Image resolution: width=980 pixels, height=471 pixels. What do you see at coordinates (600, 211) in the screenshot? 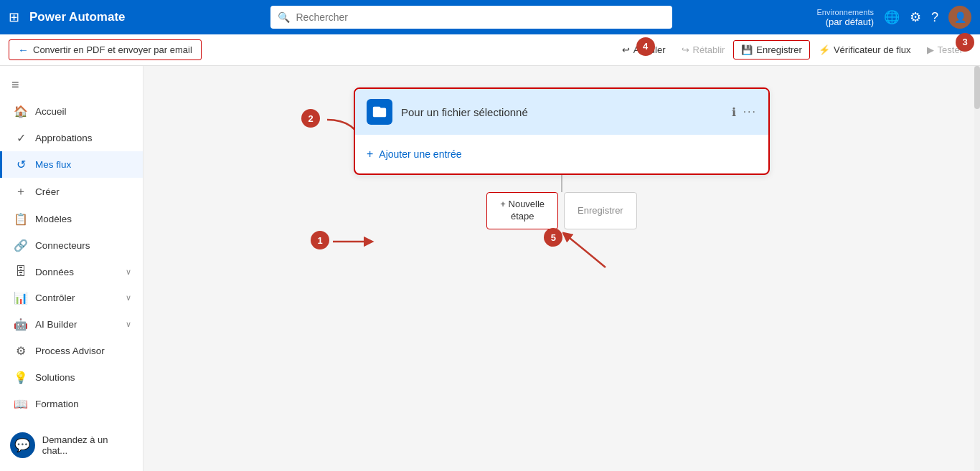
I see `step-save-button: Enregistrer` at bounding box center [600, 211].